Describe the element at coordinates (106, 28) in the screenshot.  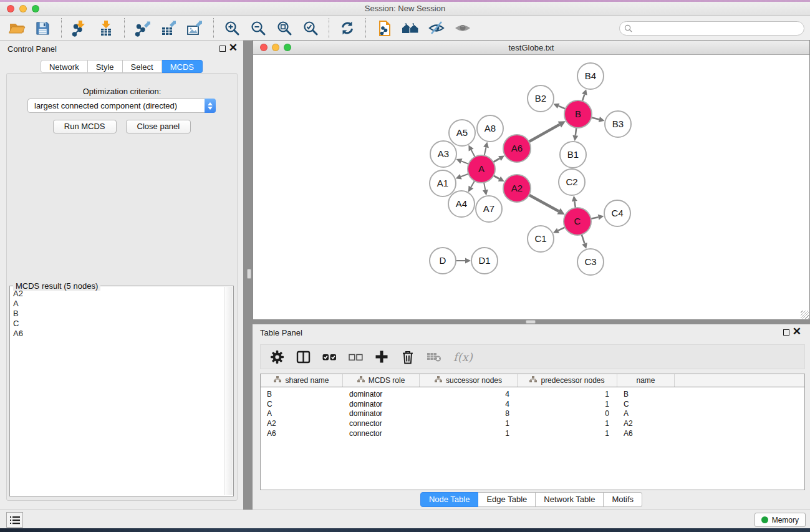
I see `import-table-icon` at that location.